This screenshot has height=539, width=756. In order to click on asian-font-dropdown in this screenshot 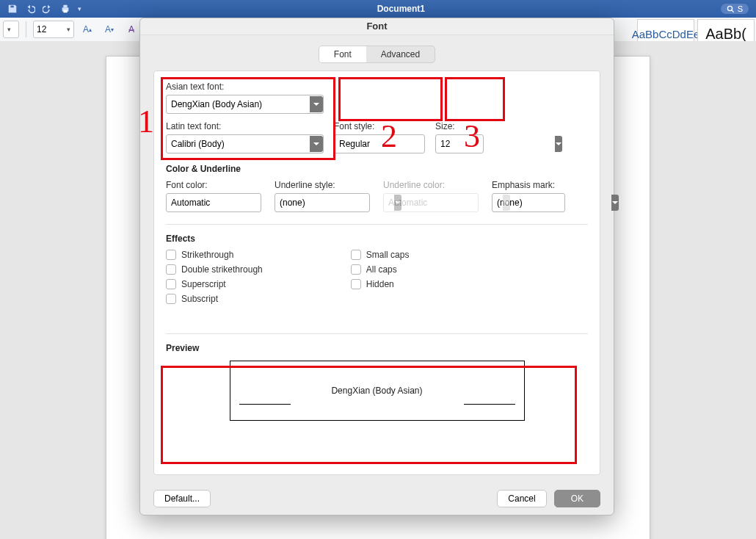, I will do `click(245, 104)`.